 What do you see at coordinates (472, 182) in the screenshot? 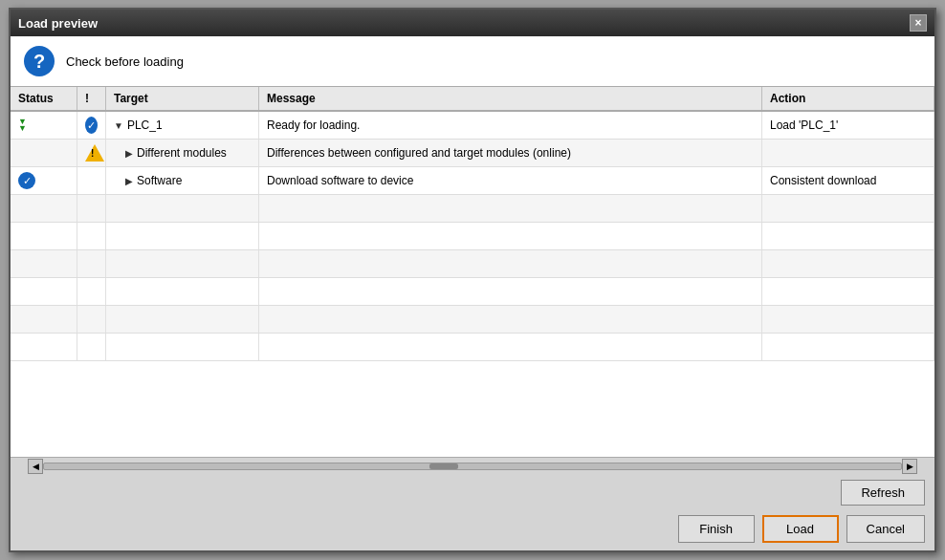
I see `table-row: ✓ ▶ Software Download software to device…` at bounding box center [472, 182].